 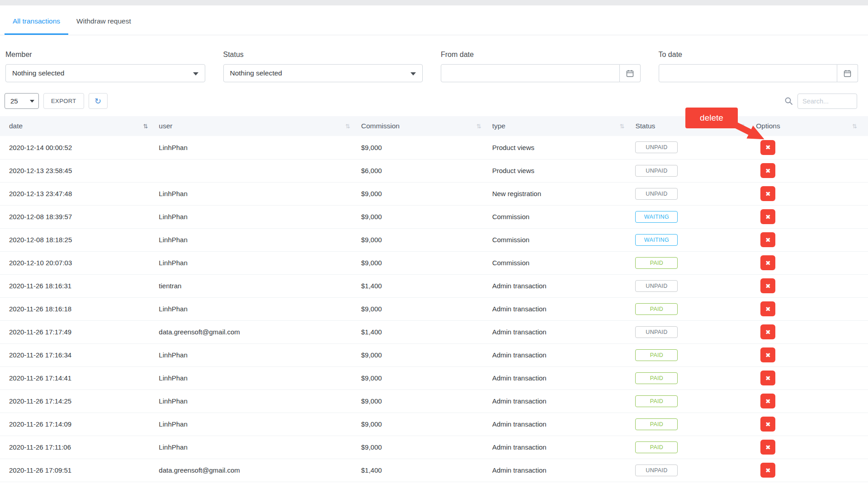 What do you see at coordinates (630, 73) in the screenshot?
I see `from-date-calendar-button` at bounding box center [630, 73].